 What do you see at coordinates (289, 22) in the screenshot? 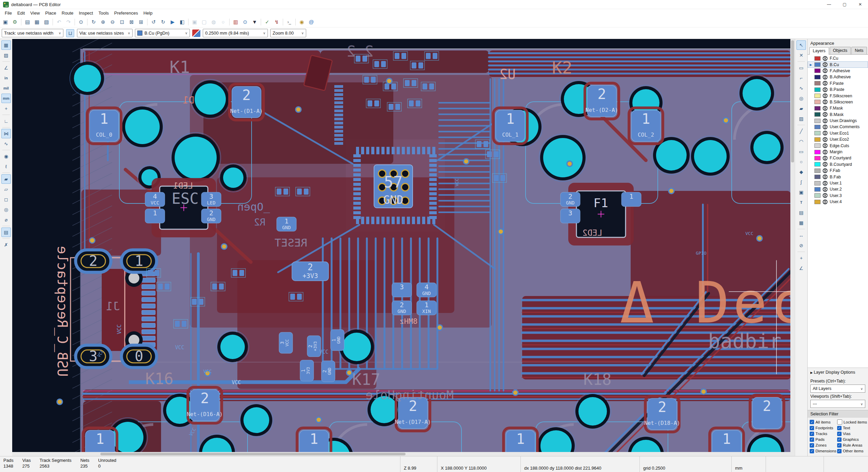
I see `scripting-console-button: ›_` at bounding box center [289, 22].